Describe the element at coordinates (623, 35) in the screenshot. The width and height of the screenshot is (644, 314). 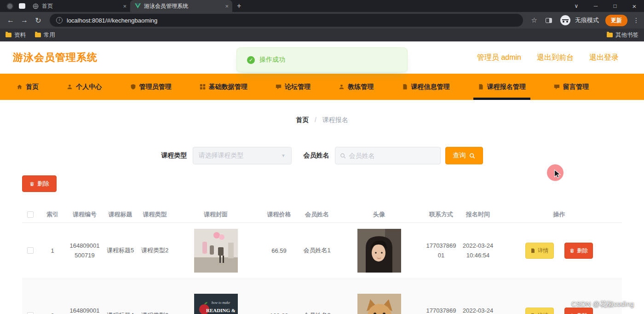
I see `other-bookmarks: 其他书签` at that location.